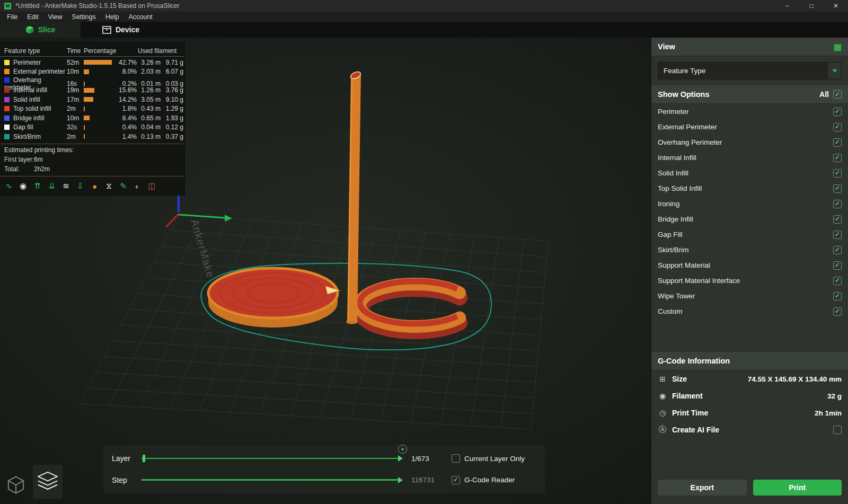  I want to click on step-slider-track, so click(271, 480).